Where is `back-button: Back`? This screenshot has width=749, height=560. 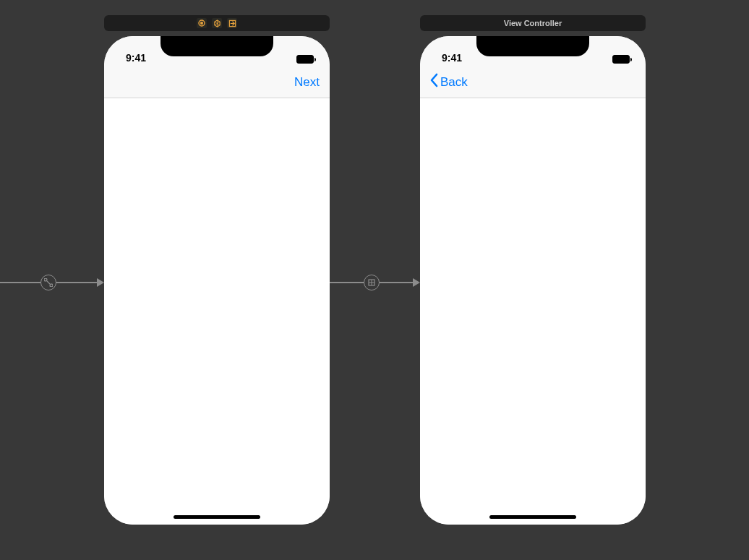 back-button: Back is located at coordinates (449, 82).